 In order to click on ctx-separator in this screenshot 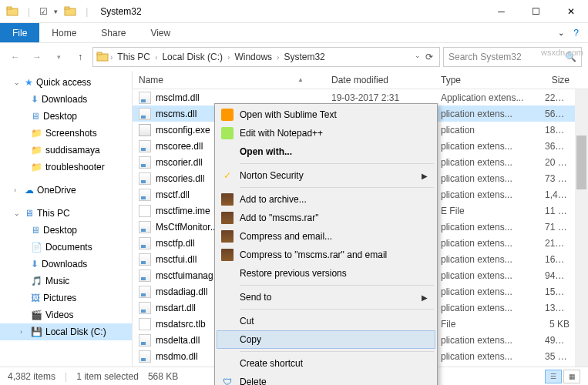, I will do `click(337, 188)`.